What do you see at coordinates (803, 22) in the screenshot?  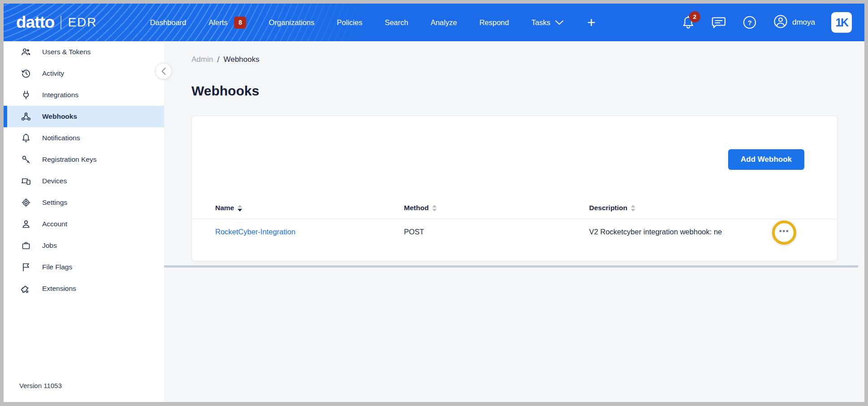 I see `username-label: dmoya` at bounding box center [803, 22].